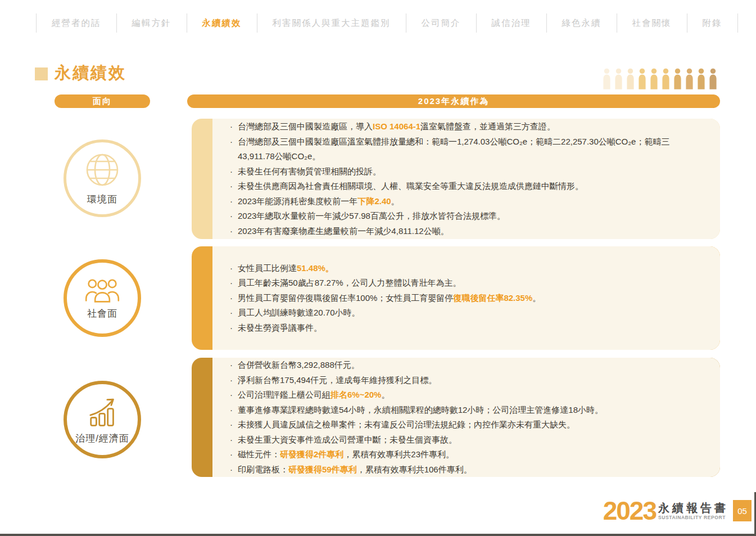  What do you see at coordinates (102, 411) in the screenshot?
I see `growth-chart-icon` at bounding box center [102, 411].